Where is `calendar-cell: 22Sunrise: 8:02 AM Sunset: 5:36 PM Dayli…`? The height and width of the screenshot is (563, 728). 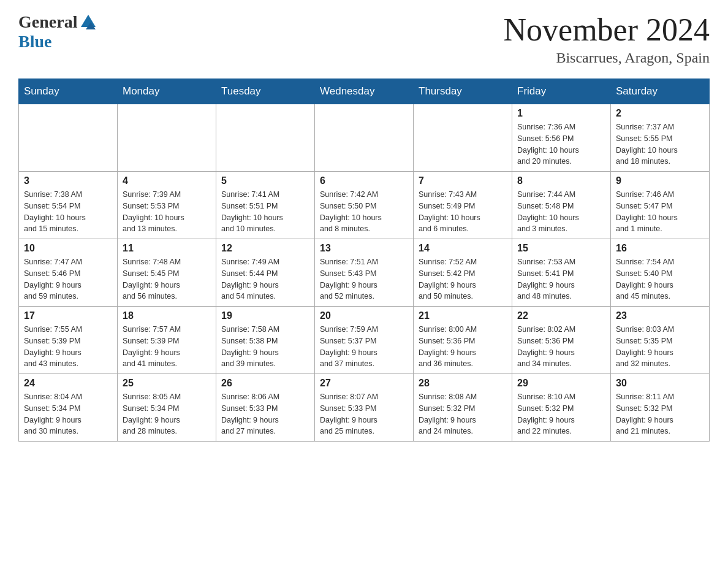 calendar-cell: 22Sunrise: 8:02 AM Sunset: 5:36 PM Dayli… is located at coordinates (561, 340).